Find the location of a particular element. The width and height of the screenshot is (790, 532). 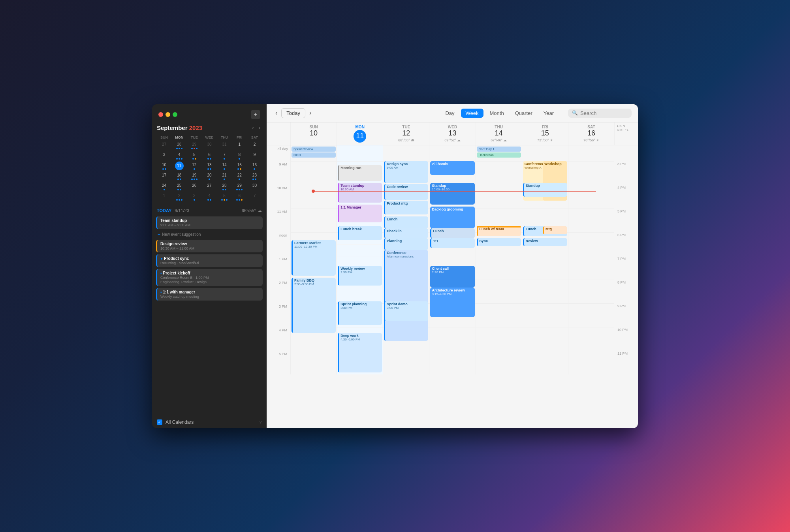

day-col-fri: Conference Workshop A Workshop Standup L… is located at coordinates (545, 268).